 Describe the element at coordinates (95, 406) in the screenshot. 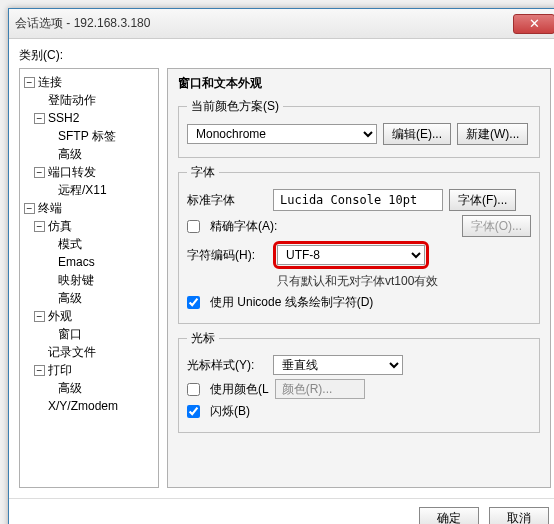

I see `tree-node: X/Y/Zmodem` at that location.